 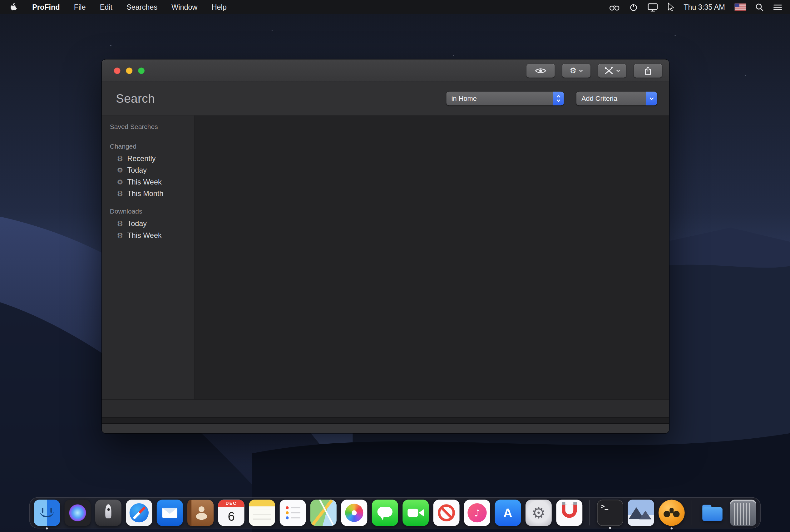 What do you see at coordinates (539, 513) in the screenshot?
I see `dock-icon-system-preferences: ⚙` at bounding box center [539, 513].